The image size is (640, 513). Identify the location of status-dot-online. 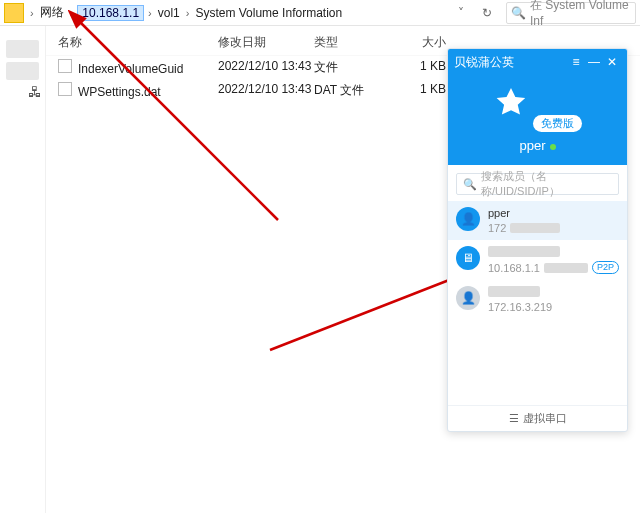
(553, 147).